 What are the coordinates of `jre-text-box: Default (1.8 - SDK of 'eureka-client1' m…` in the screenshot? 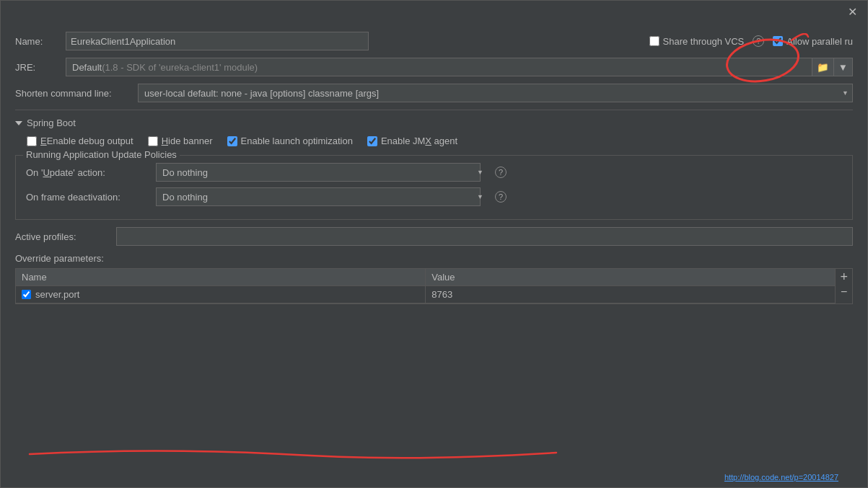 It's located at (439, 67).